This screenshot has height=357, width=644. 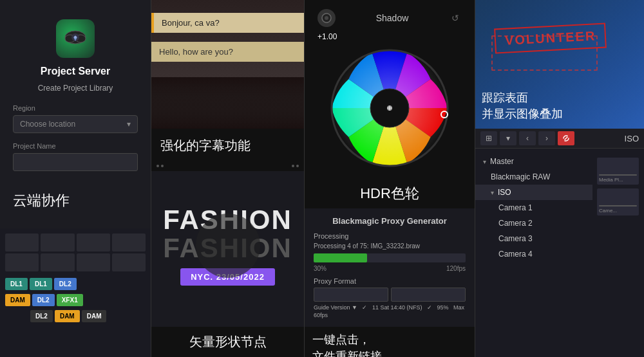 What do you see at coordinates (340, 258) in the screenshot?
I see `progress-bar-fill` at bounding box center [340, 258].